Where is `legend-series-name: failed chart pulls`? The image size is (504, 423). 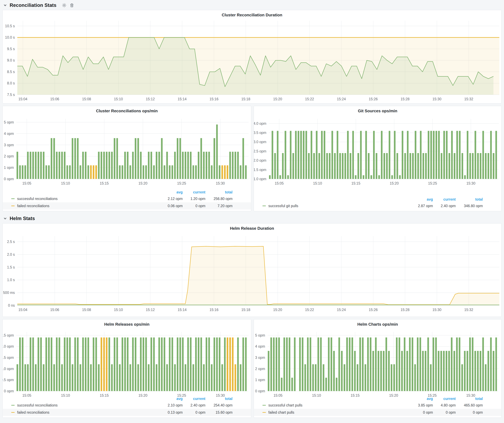
legend-series-name: failed chart pulls is located at coordinates (335, 412).